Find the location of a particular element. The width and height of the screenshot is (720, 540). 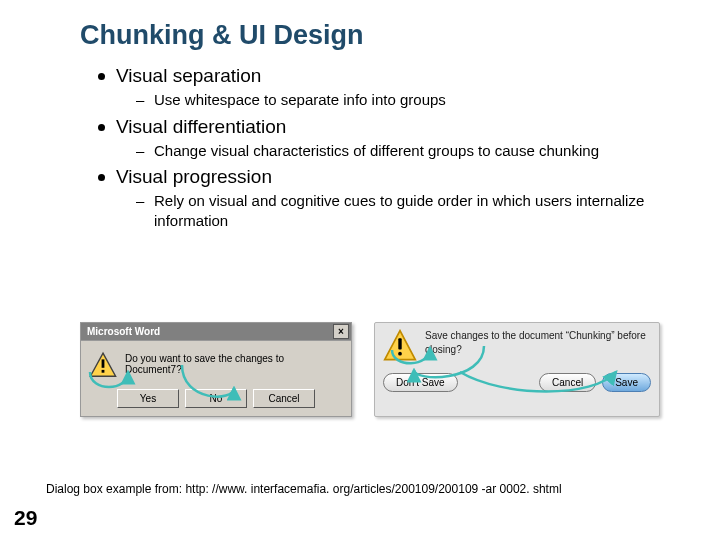

bullet-item: Visual progression Rely on visual and co… is located at coordinates (393, 198).